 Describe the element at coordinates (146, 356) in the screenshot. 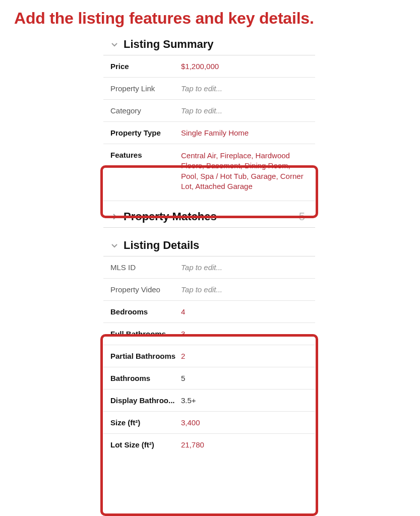

I see `row-label: Partial Bathrooms` at that location.